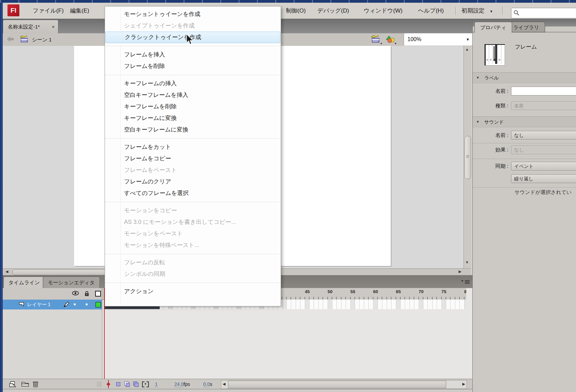 This screenshot has height=392, width=576. What do you see at coordinates (431, 11) in the screenshot?
I see `menubar-item: ヘルプ(H)` at bounding box center [431, 11].